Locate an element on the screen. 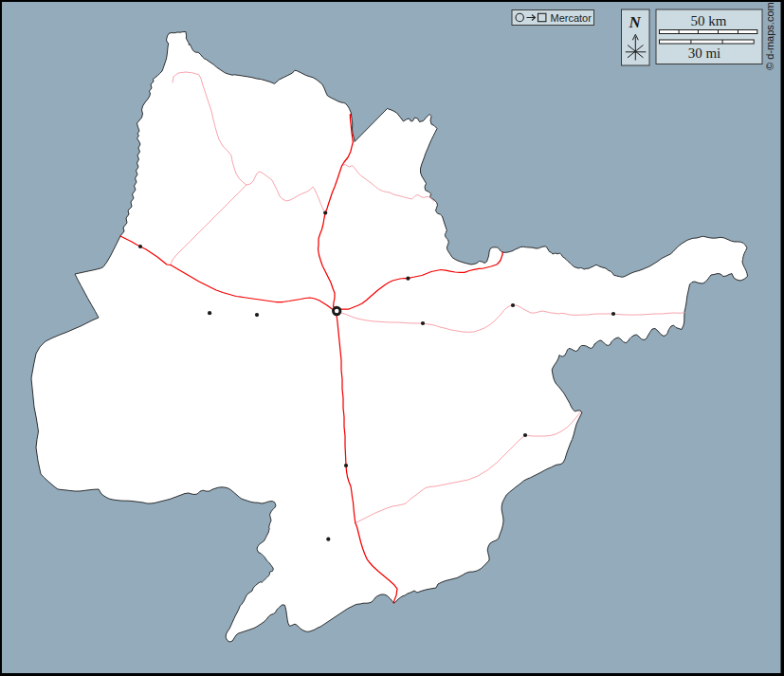 This screenshot has height=676, width=784. svg-text: N is located at coordinates (635, 23).